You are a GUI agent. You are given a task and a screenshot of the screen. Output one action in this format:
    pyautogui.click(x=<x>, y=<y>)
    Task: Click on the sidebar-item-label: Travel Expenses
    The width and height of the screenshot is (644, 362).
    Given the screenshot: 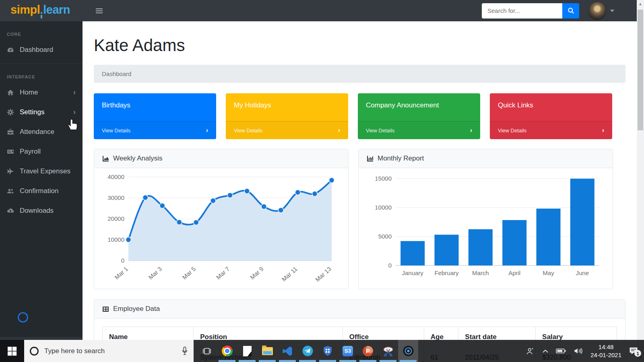 What is the action you would take?
    pyautogui.click(x=45, y=171)
    